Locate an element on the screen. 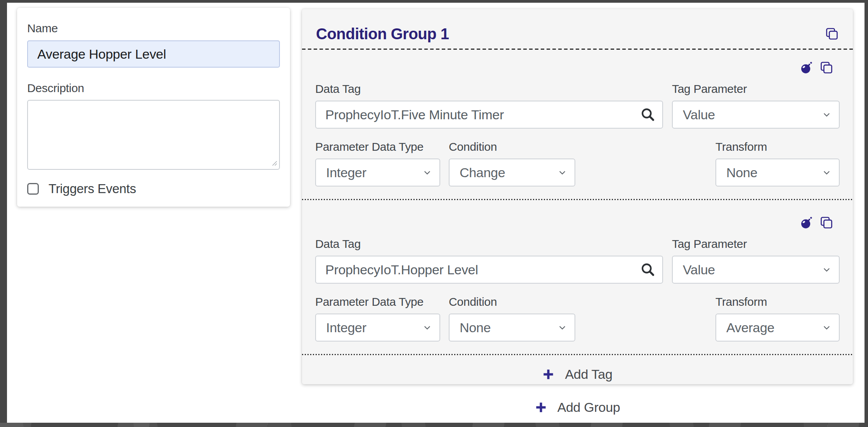 The width and height of the screenshot is (868, 427). condition-value: Change is located at coordinates (482, 173).